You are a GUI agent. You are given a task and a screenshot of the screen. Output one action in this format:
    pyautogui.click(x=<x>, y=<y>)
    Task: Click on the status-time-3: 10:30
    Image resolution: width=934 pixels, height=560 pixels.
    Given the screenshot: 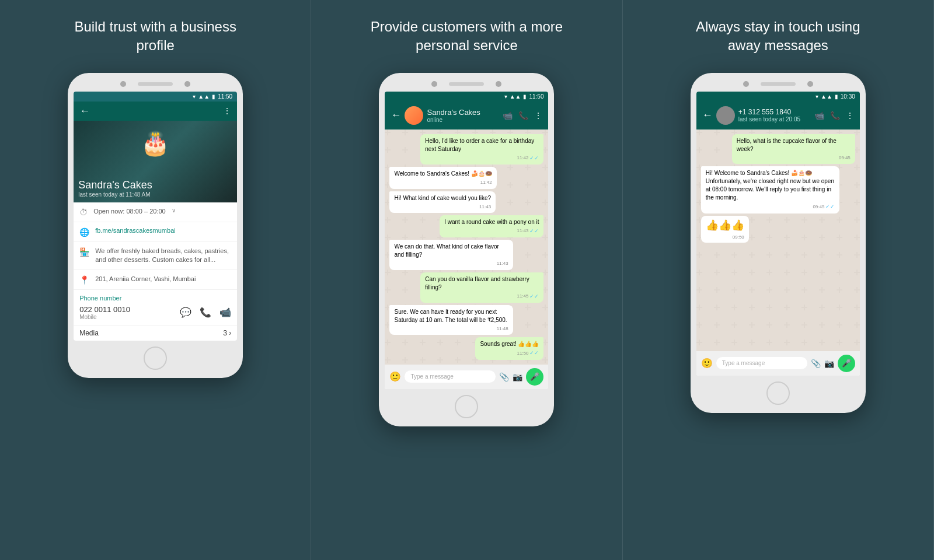 What is the action you would take?
    pyautogui.click(x=848, y=97)
    